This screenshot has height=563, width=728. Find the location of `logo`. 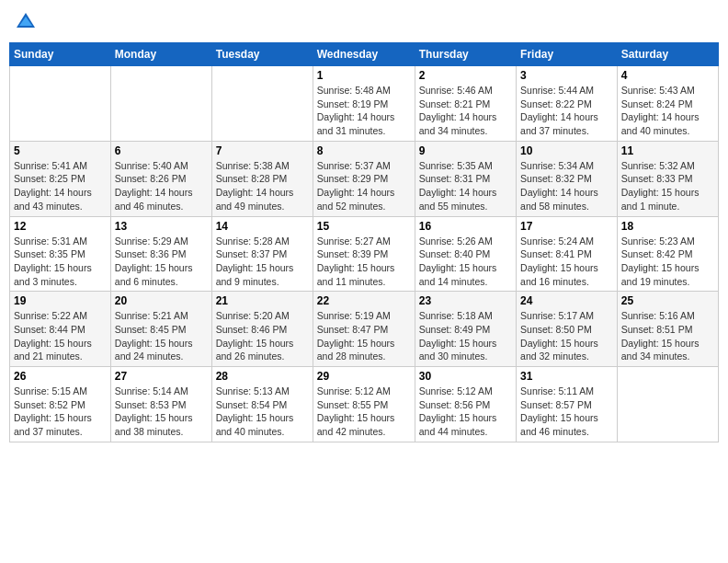

logo is located at coordinates (28, 22).